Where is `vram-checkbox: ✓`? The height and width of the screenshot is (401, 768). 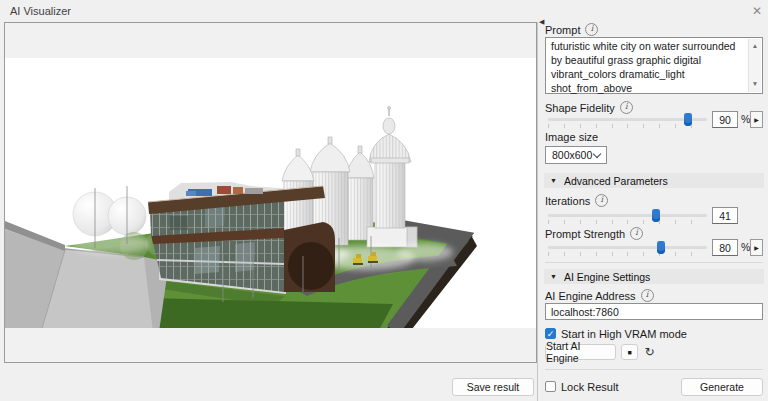 vram-checkbox: ✓ is located at coordinates (550, 334).